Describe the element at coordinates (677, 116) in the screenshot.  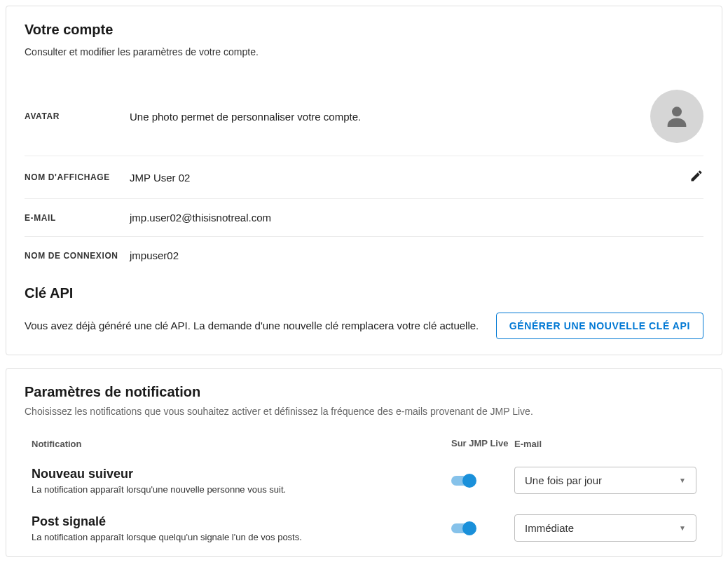
I see `user-icon` at that location.